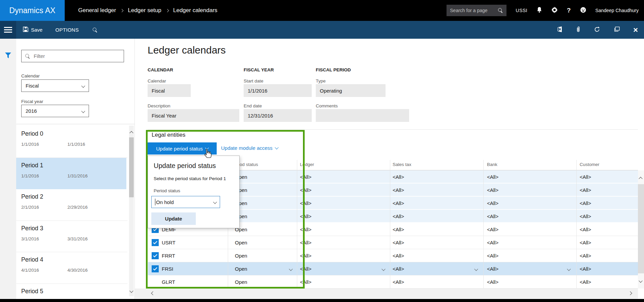  What do you see at coordinates (322, 30) in the screenshot?
I see `action-toolbar: Save OPTIONS ×` at bounding box center [322, 30].